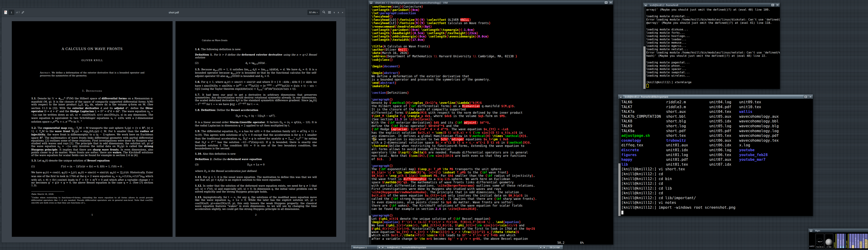  What do you see at coordinates (717, 203) in the screenshot?
I see `prompt-line: [knill@knill12:] vi notes` at bounding box center [717, 203].